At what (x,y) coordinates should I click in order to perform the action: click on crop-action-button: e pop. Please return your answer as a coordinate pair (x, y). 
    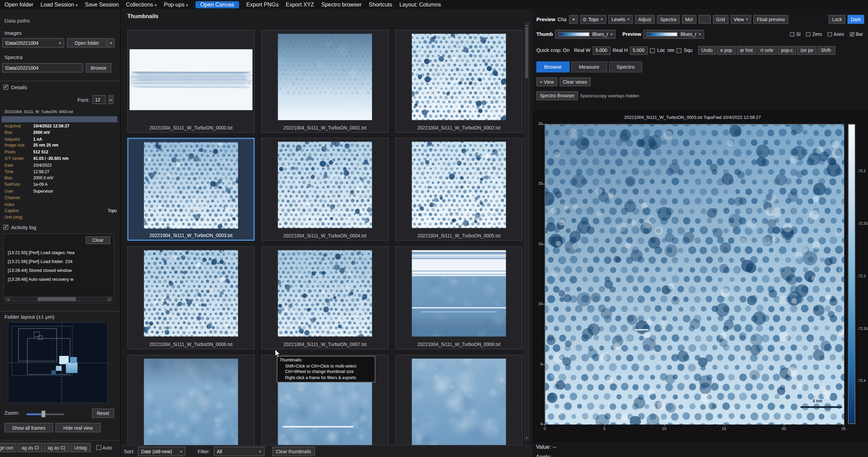
    Looking at the image, I should click on (726, 51).